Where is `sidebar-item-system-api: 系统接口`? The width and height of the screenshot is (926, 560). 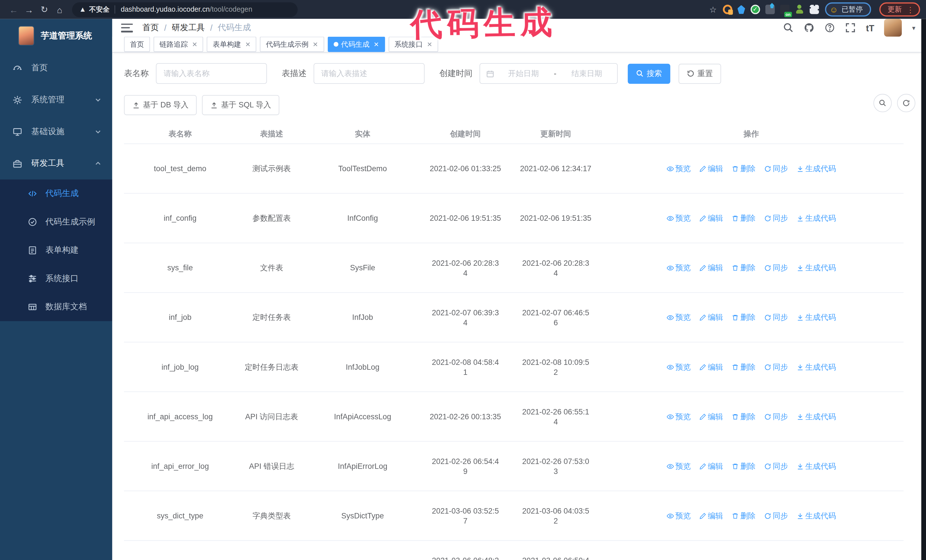
sidebar-item-system-api: 系统接口 is located at coordinates (56, 279).